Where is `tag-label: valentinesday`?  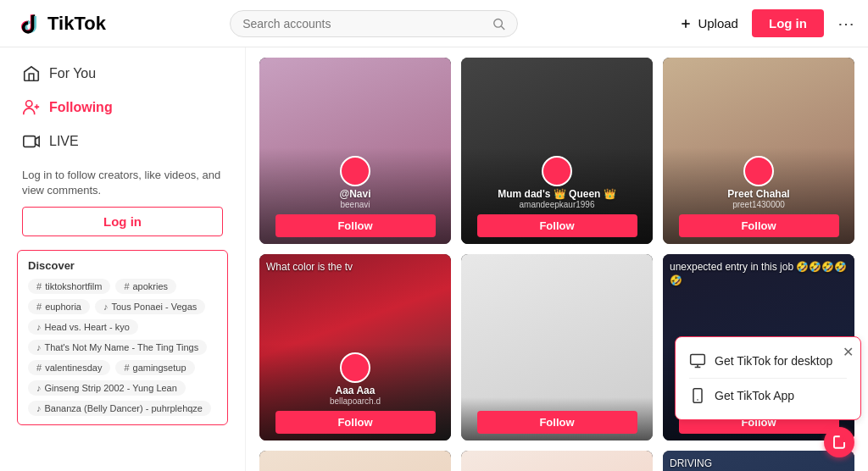 tag-label: valentinesday is located at coordinates (73, 368).